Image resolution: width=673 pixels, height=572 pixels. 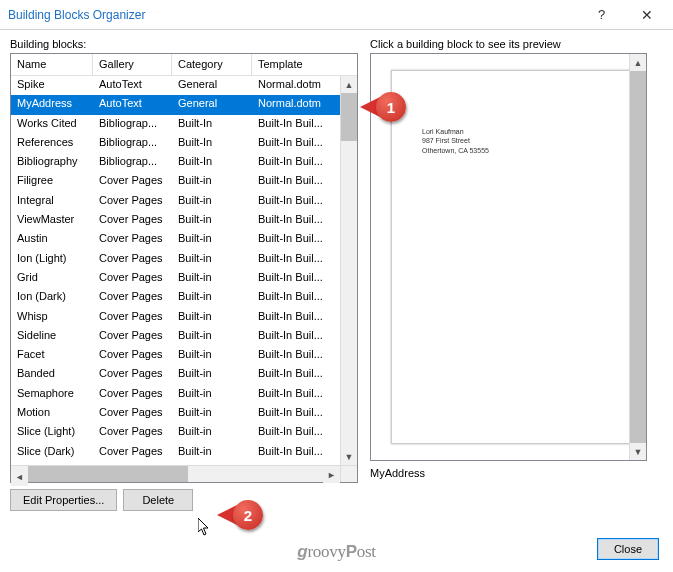 I want to click on cell-name: Banded, so click(x=52, y=374).